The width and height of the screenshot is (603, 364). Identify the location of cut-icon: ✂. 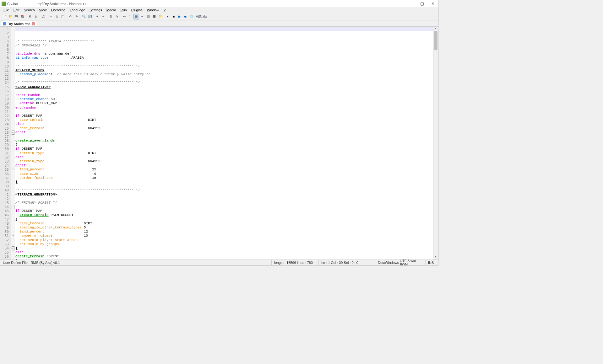
(51, 17).